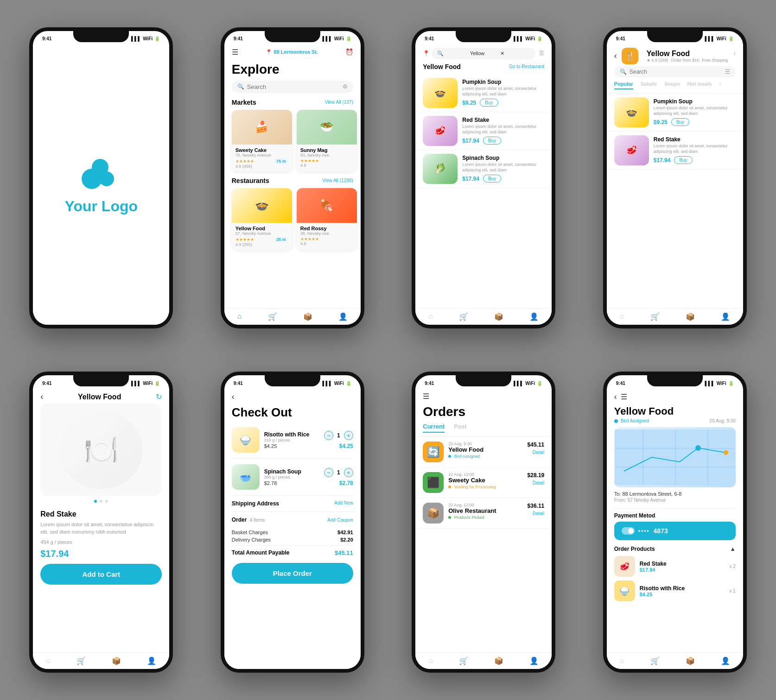 The height and width of the screenshot is (700, 776). Describe the element at coordinates (690, 661) in the screenshot. I see `orders-nav-8: 📦` at that location.